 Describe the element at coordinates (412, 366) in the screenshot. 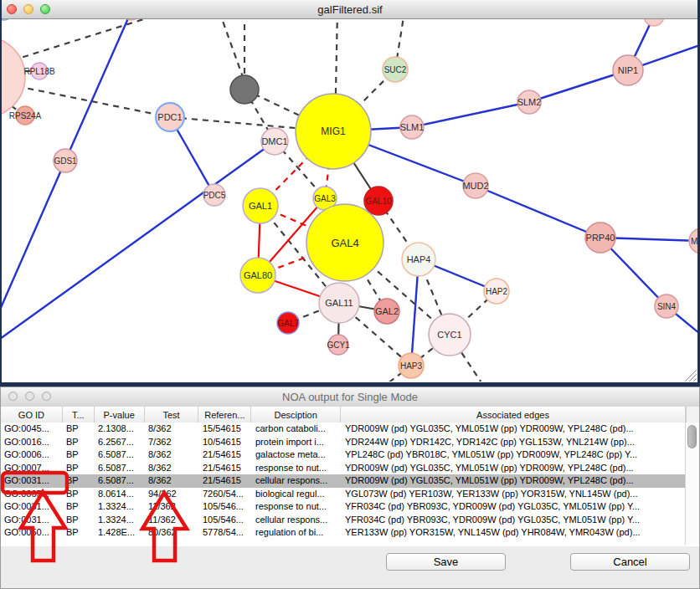

I see `node-label-HAP3: HAP3` at that location.